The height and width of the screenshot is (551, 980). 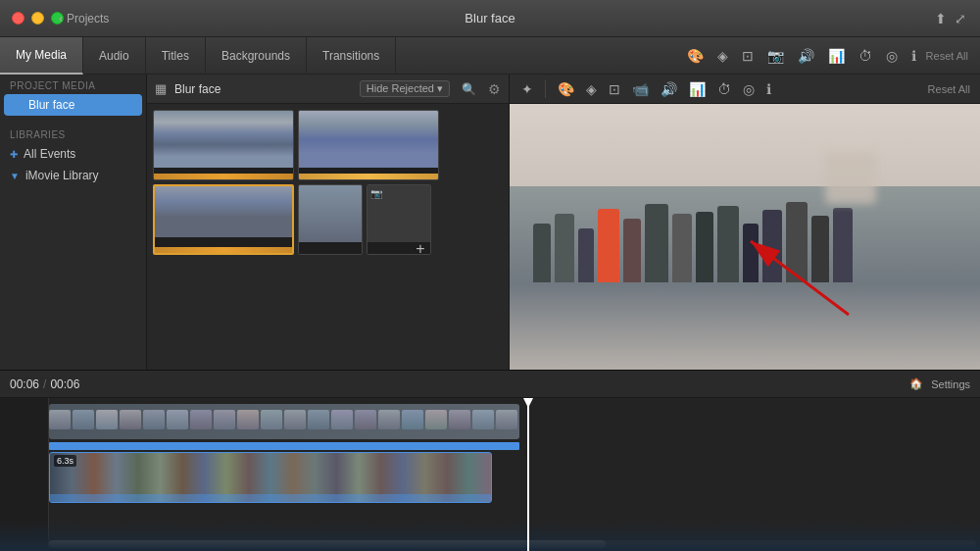 What do you see at coordinates (65, 461) in the screenshot?
I see `clip-duration-label: 6.3s` at bounding box center [65, 461].